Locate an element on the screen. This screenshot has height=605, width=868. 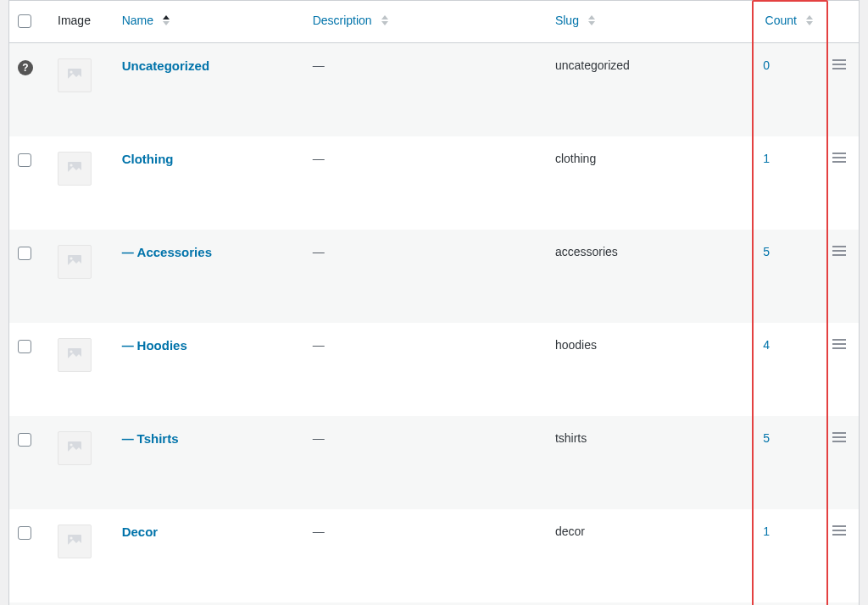
help-icon: ? is located at coordinates (25, 68).